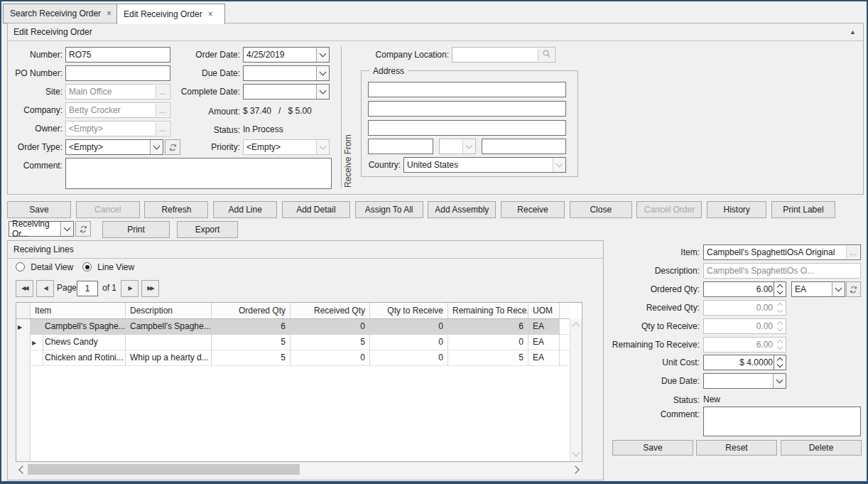  I want to click on history-button: History, so click(737, 210).